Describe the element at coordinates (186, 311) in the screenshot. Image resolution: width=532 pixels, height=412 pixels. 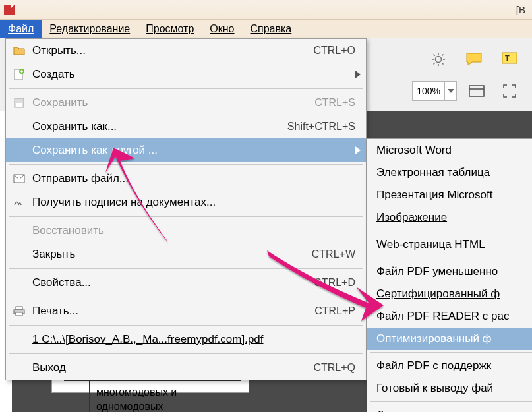
I see `menu-print: Печать... CTRL+P` at that location.